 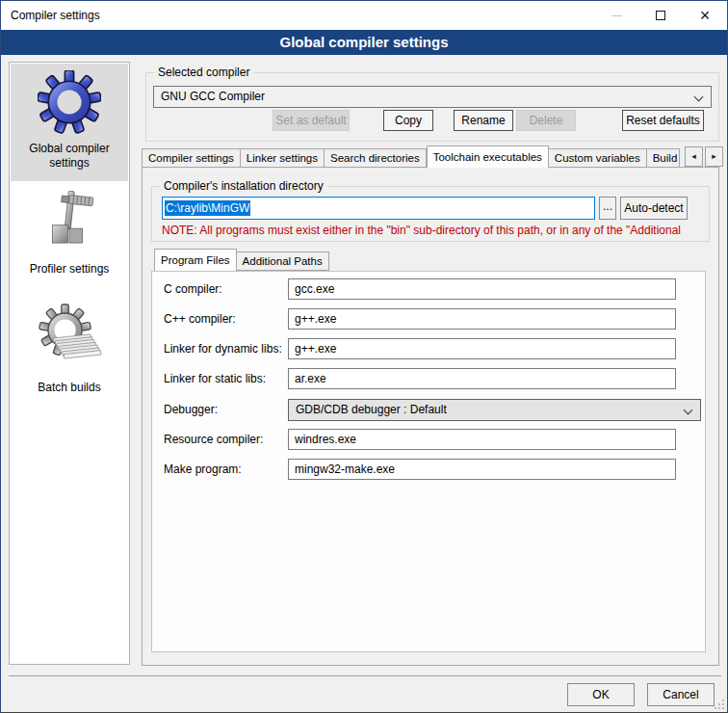 I want to click on install-dir-legend: Compiler's installation directory, so click(x=244, y=186).